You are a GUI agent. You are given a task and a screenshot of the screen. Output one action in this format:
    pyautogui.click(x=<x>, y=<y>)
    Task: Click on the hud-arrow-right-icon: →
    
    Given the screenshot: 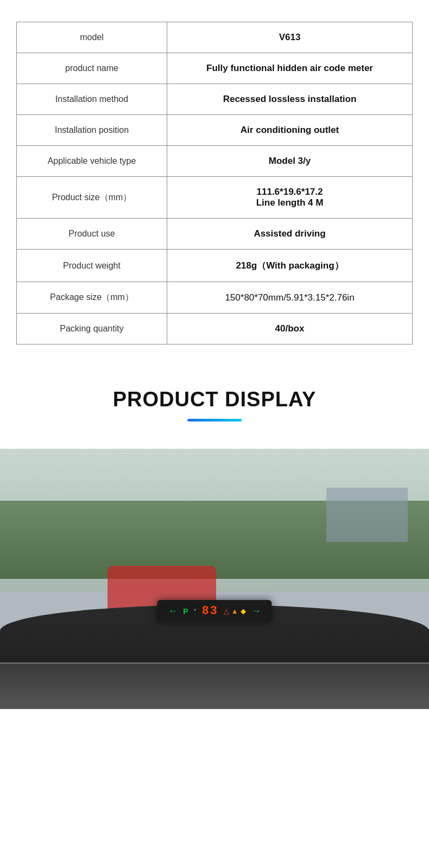 What is the action you would take?
    pyautogui.click(x=256, y=611)
    